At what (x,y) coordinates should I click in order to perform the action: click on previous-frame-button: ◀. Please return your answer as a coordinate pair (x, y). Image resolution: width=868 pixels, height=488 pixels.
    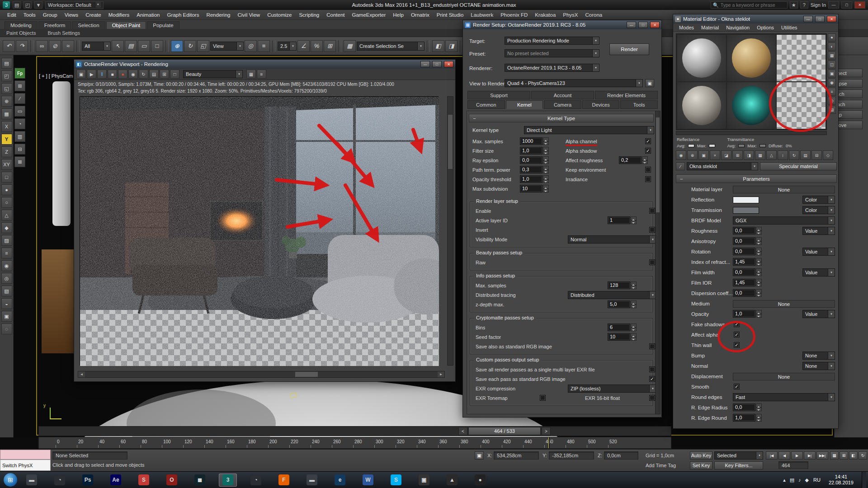
    Looking at the image, I should click on (784, 455).